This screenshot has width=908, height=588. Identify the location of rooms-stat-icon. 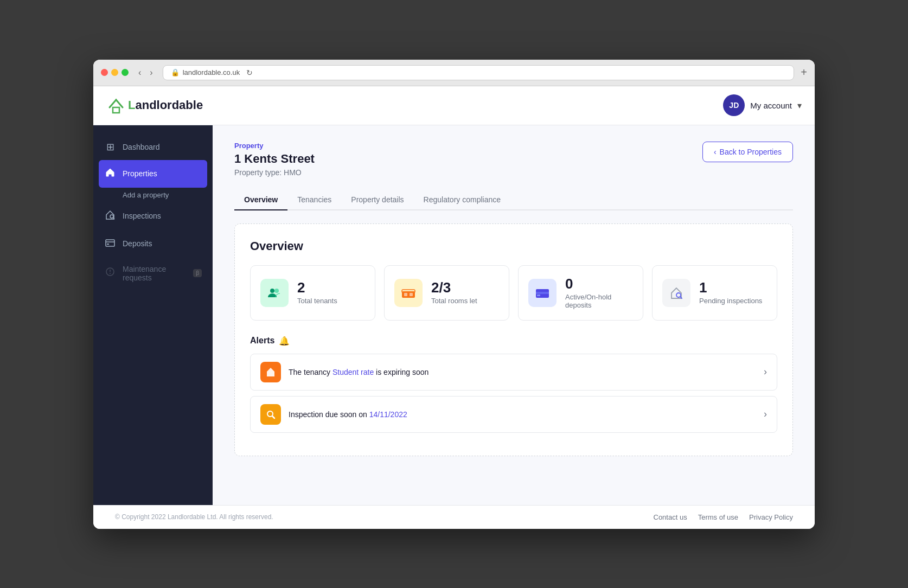
(408, 293).